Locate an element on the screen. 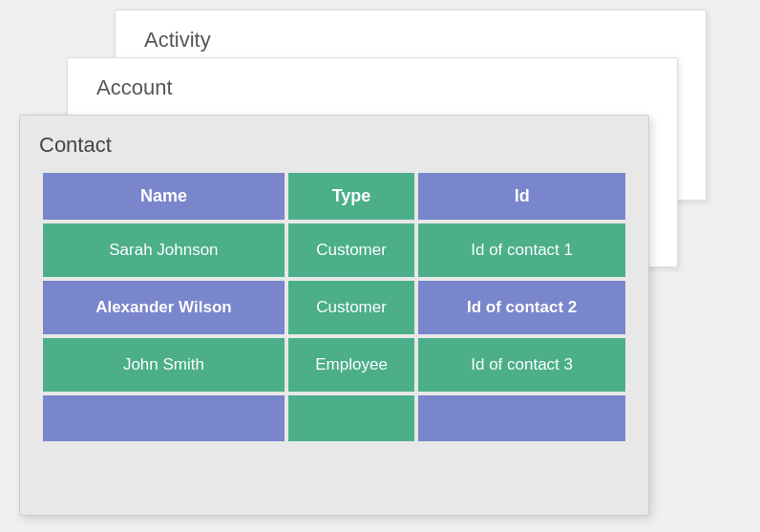 The width and height of the screenshot is (760, 532). cell-type-1: Customer is located at coordinates (351, 250).